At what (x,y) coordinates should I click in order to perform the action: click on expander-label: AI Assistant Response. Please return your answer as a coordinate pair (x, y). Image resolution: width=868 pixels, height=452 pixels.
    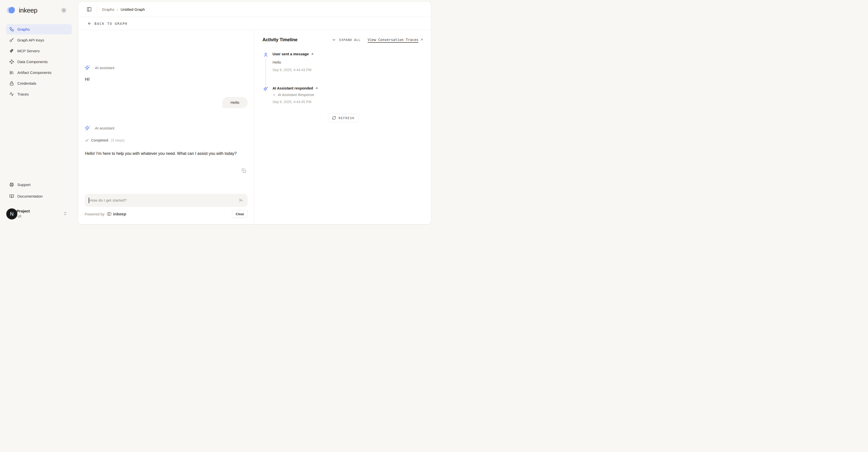
    Looking at the image, I should click on (296, 95).